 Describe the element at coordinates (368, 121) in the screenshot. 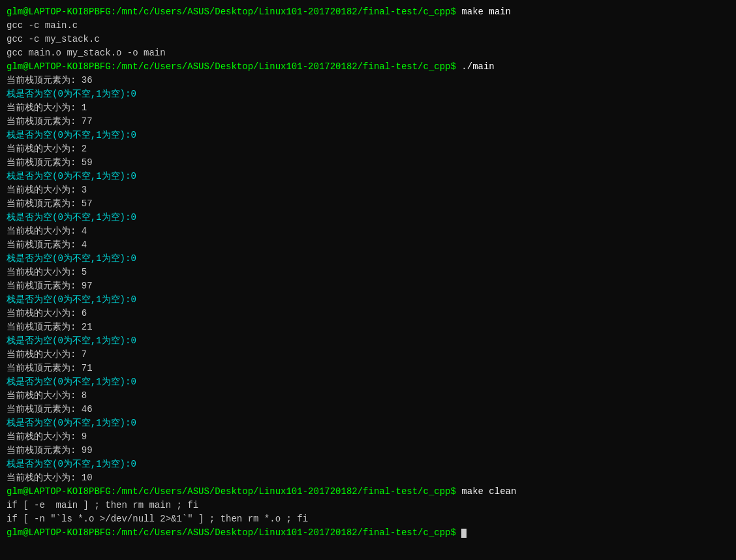

I see `terminal-line: 当前栈顶元素为: 77` at that location.